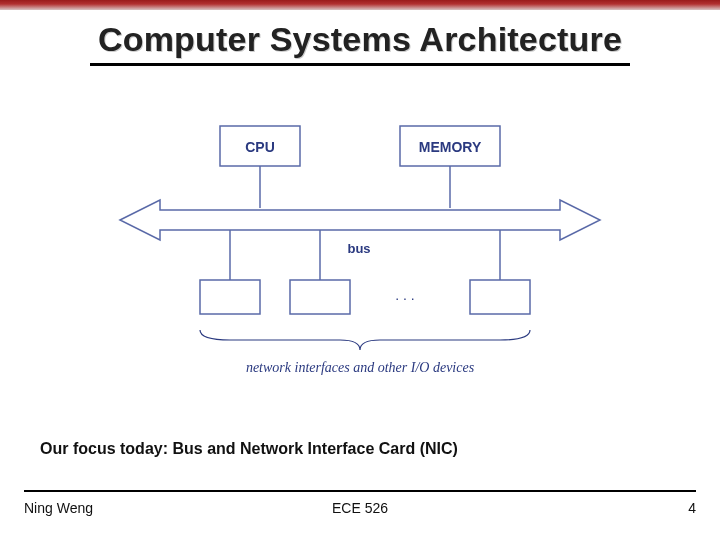 The height and width of the screenshot is (540, 720). What do you see at coordinates (358, 248) in the screenshot?
I see `bus-label: bus` at bounding box center [358, 248].